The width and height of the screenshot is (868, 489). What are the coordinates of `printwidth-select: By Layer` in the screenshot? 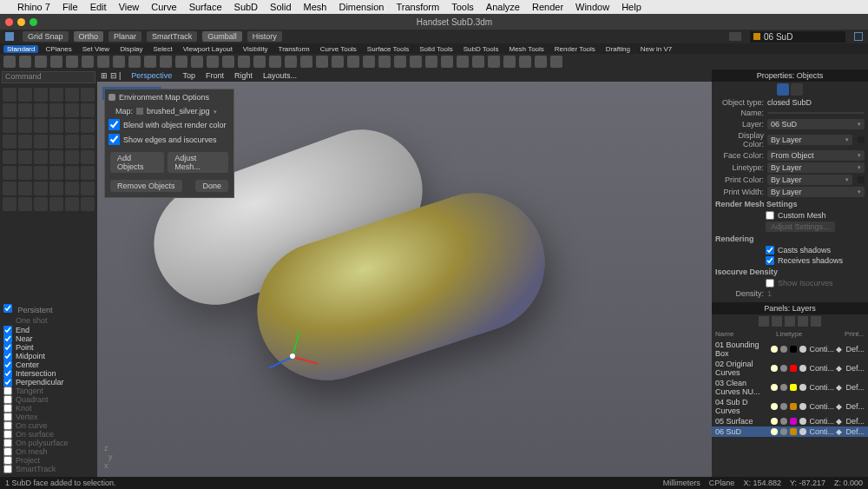 It's located at (816, 192).